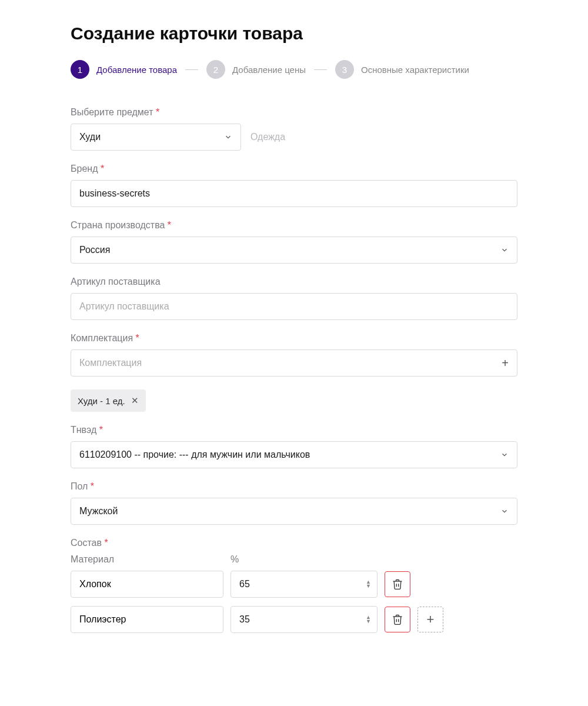 This screenshot has height=706, width=588. Describe the element at coordinates (294, 447) in the screenshot. I see `field-tnved: Тнвэд * 6110209100 -- прочие: --- для му…` at that location.